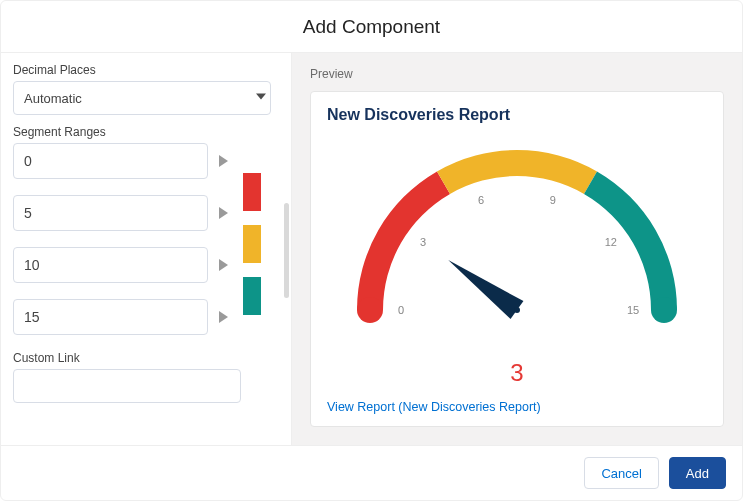 The width and height of the screenshot is (743, 501). What do you see at coordinates (146, 70) in the screenshot?
I see `decimal-places-label: Decimal Places` at bounding box center [146, 70].